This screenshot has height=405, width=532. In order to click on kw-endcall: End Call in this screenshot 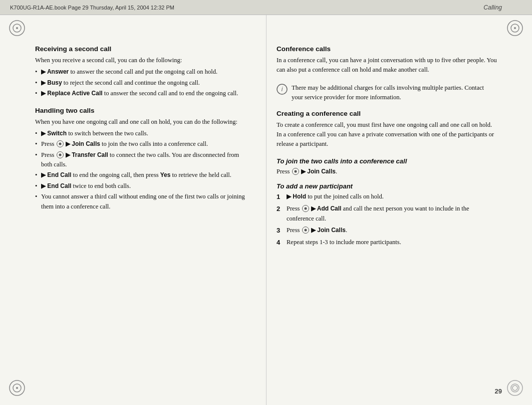, I will do `click(59, 175)`.